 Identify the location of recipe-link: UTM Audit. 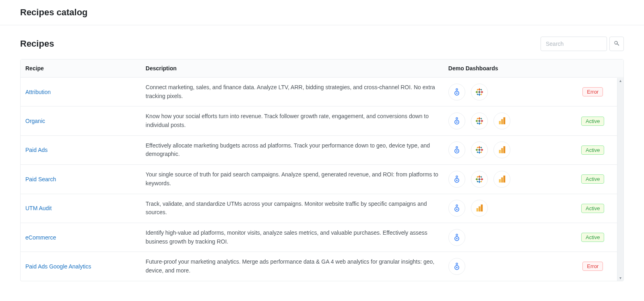
(39, 208).